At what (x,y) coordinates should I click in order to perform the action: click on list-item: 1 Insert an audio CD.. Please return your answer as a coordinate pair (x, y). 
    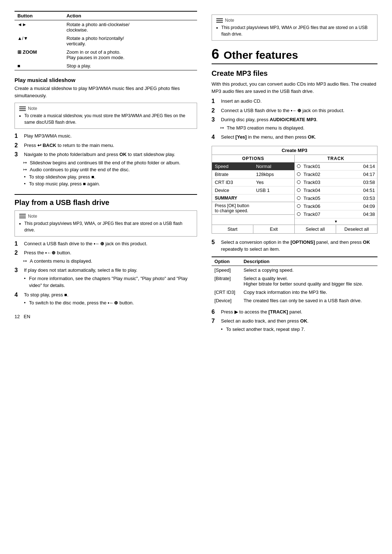
    Looking at the image, I should click on (295, 101).